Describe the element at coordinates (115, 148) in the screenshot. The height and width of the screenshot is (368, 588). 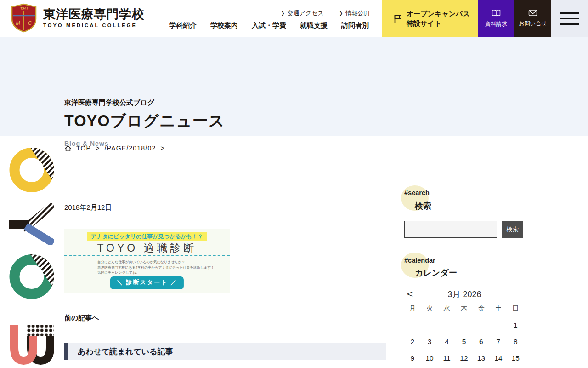
I see `breadcrumb: TOP > /PAGE/2018/02 >` at that location.